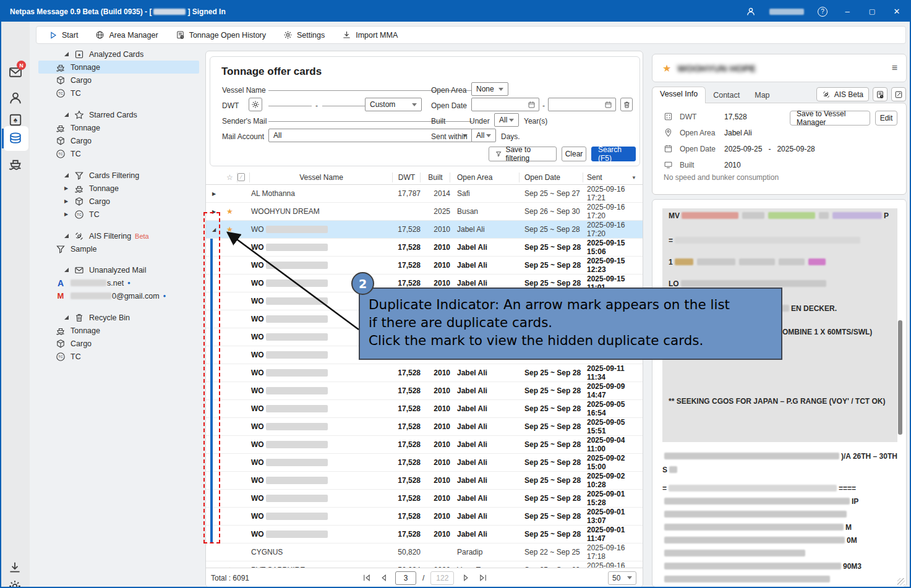 The image size is (911, 588). What do you see at coordinates (627, 104) in the screenshot?
I see `clear-date-button` at bounding box center [627, 104].